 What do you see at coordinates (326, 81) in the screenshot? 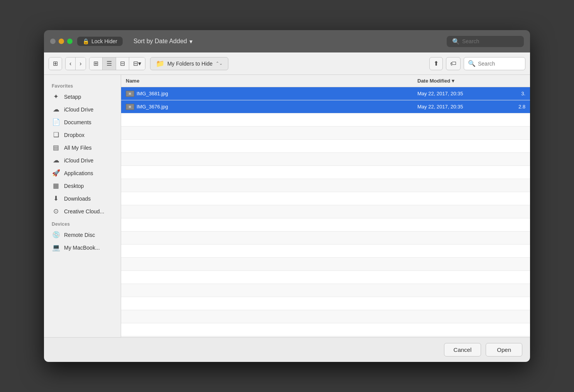
I see `file-list-header: Name Date Modified ▾` at bounding box center [326, 81].